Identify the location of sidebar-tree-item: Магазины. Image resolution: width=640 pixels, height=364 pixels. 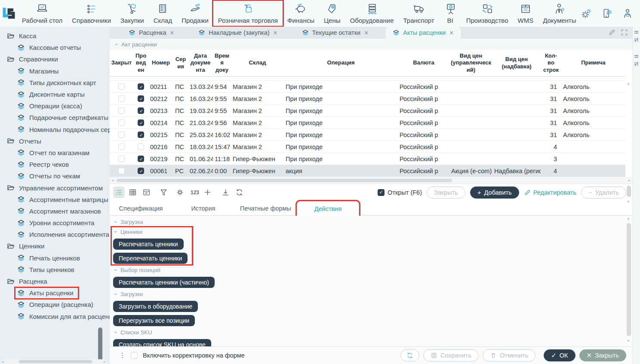
(55, 71).